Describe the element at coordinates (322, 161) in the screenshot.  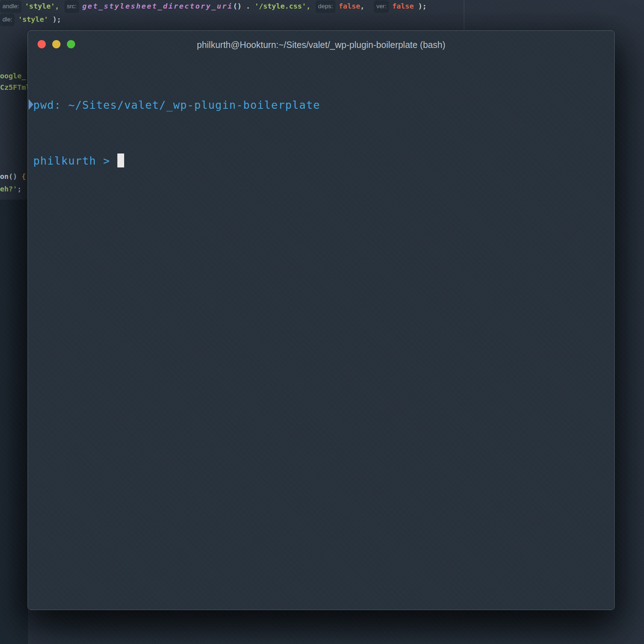
I see `terminal-prompt-line: philkurth >` at that location.